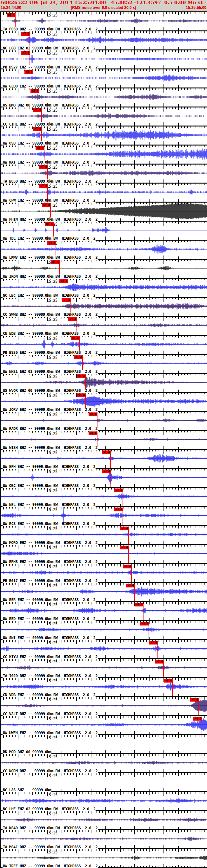 The width and height of the screenshot is (207, 868). Describe the element at coordinates (11, 8) in the screenshot. I see `window-start-time: 15:24:44.00` at that location.